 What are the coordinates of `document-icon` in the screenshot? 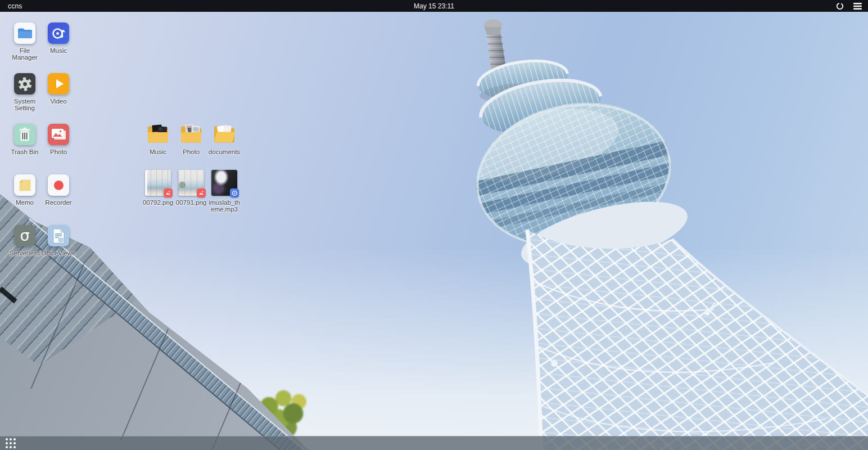 It's located at (58, 236).